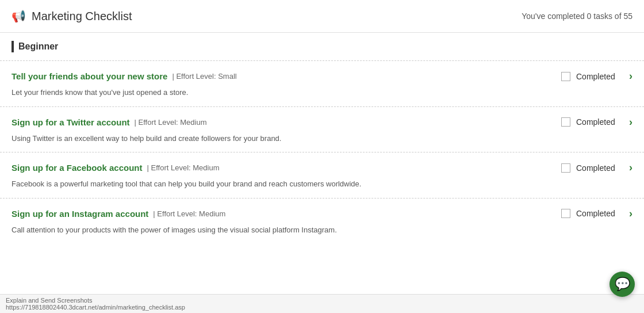 The image size is (644, 313). I want to click on item-right-2: Completed ›, so click(597, 122).